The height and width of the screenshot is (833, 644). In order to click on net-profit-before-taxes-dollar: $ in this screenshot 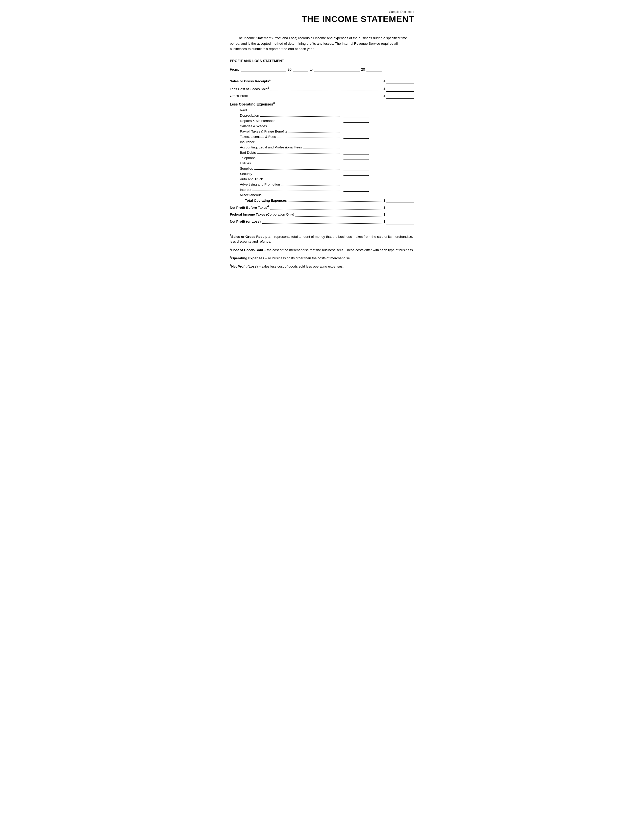, I will do `click(399, 207)`.